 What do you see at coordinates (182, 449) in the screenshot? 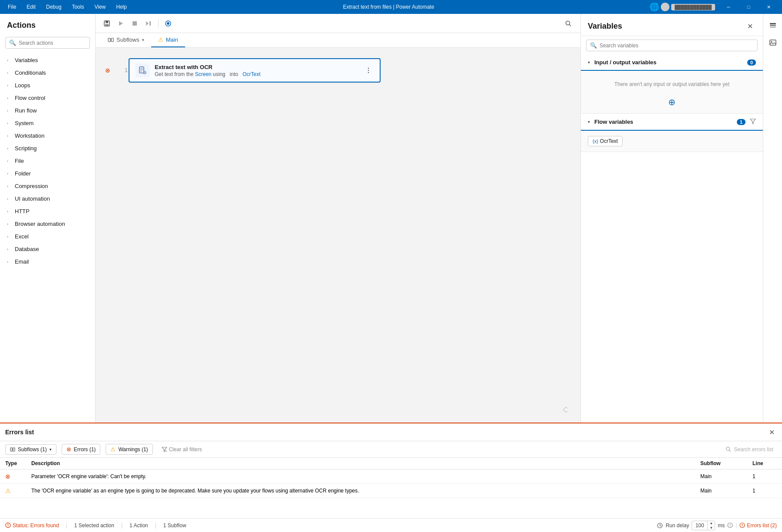
I see `clear-filters-button: Clear all filters` at bounding box center [182, 449].